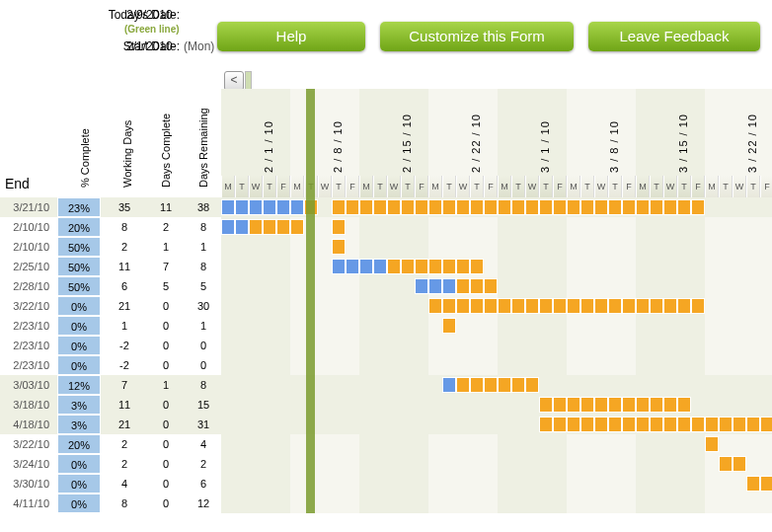 The width and height of the screenshot is (772, 532). I want to click on cell-days-complete: 1, so click(166, 385).